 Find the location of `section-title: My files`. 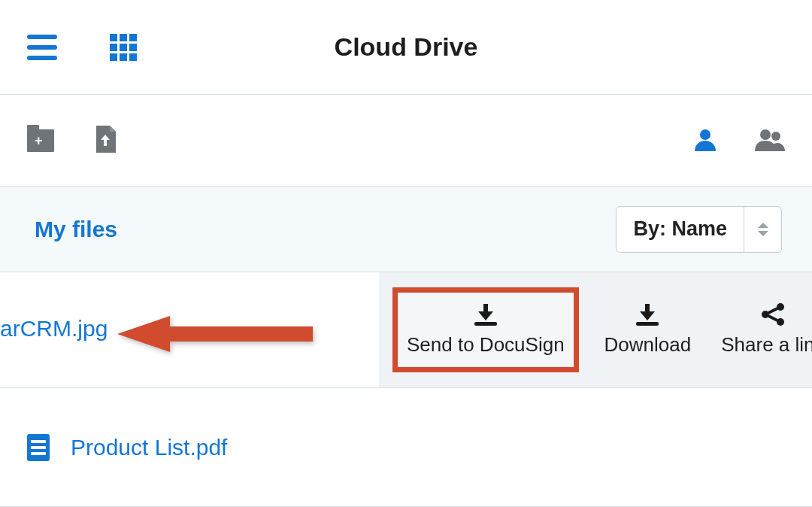

section-title: My files is located at coordinates (76, 229).